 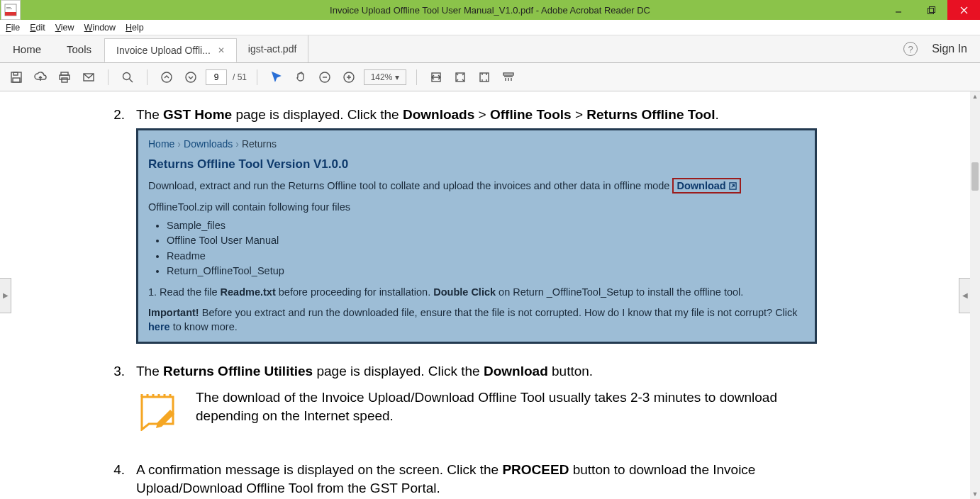 What do you see at coordinates (464, 407) in the screenshot?
I see `step-3: 3. The Returns Offline Utilities page is…` at bounding box center [464, 407].